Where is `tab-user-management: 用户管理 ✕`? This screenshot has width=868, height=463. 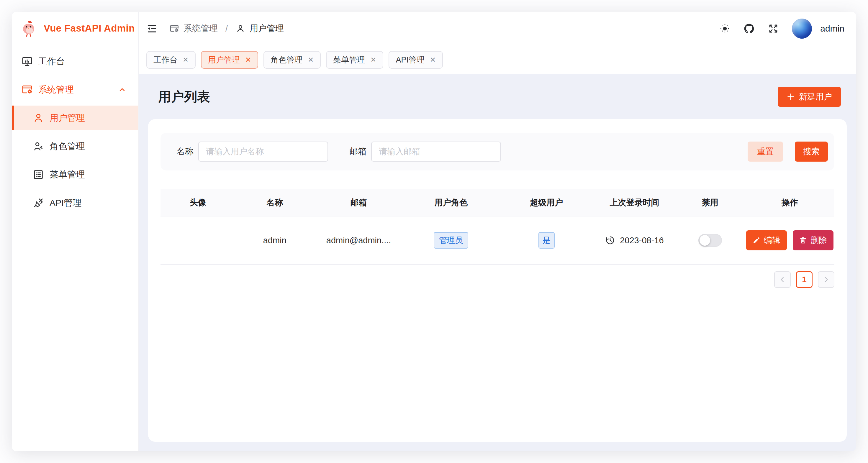 tab-user-management: 用户管理 ✕ is located at coordinates (229, 60).